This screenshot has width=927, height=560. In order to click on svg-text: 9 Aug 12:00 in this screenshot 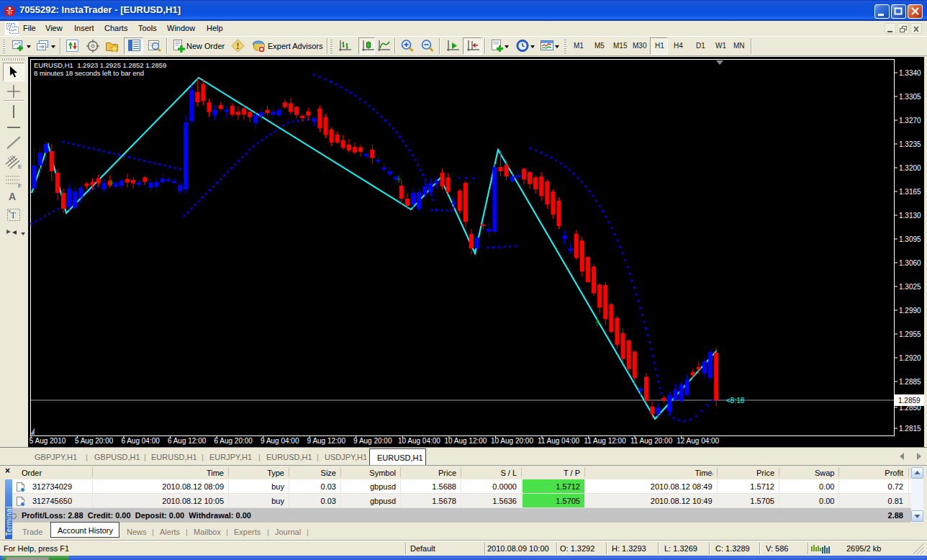, I will do `click(327, 441)`.